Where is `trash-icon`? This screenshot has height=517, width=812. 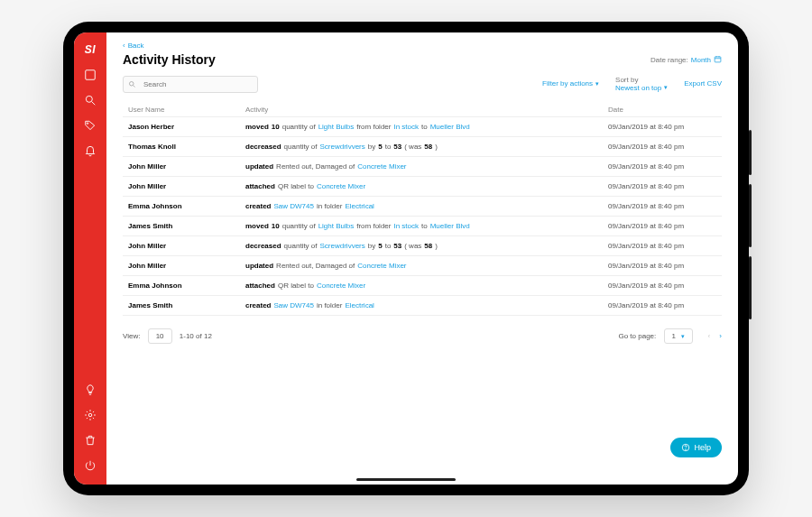
trash-icon is located at coordinates (90, 440).